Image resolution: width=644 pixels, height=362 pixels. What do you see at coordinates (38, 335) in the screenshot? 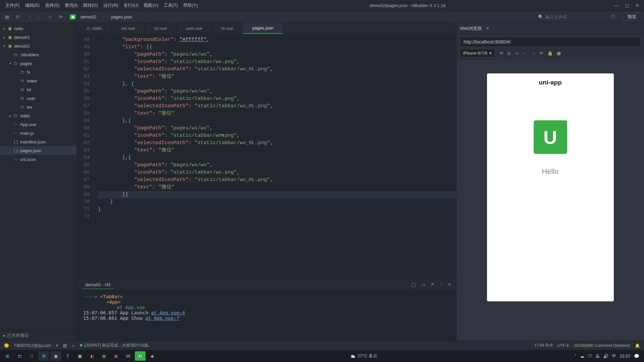
I see `closed-projects: ▸ 已关闭项目` at bounding box center [38, 335].